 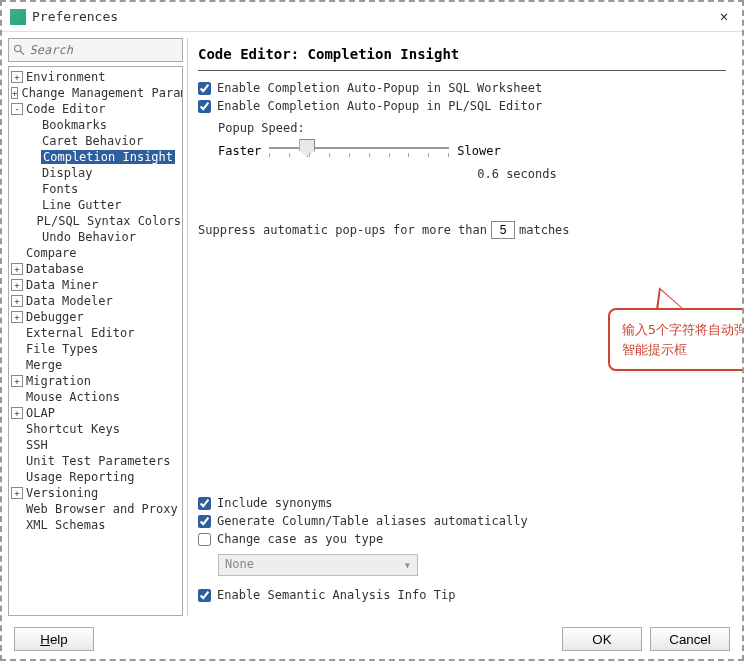 What do you see at coordinates (80, 477) in the screenshot?
I see `tree-item-label: Usage Reporting` at bounding box center [80, 477].